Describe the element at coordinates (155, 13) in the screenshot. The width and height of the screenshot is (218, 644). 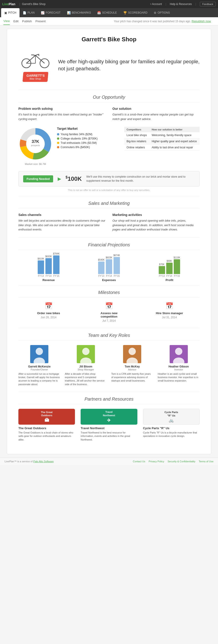
I see `options-icon: ⚙` at that location.